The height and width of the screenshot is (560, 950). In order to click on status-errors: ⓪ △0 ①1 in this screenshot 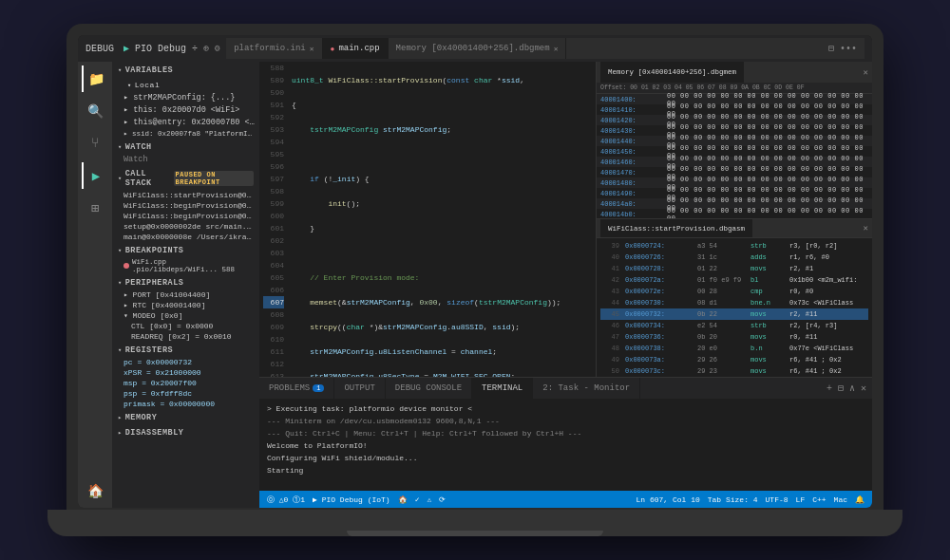, I will do `click(286, 499)`.